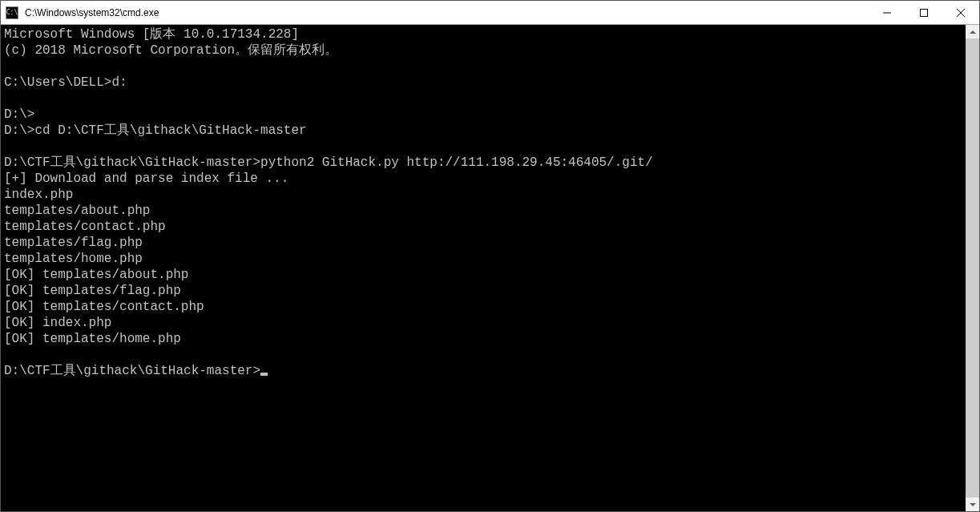 The image size is (980, 512). I want to click on maximize-icon, so click(924, 13).